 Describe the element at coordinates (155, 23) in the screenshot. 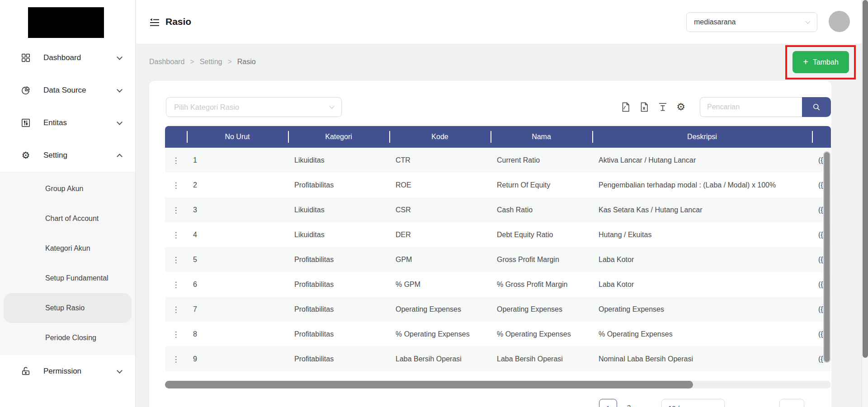

I see `menu-fold-icon` at that location.